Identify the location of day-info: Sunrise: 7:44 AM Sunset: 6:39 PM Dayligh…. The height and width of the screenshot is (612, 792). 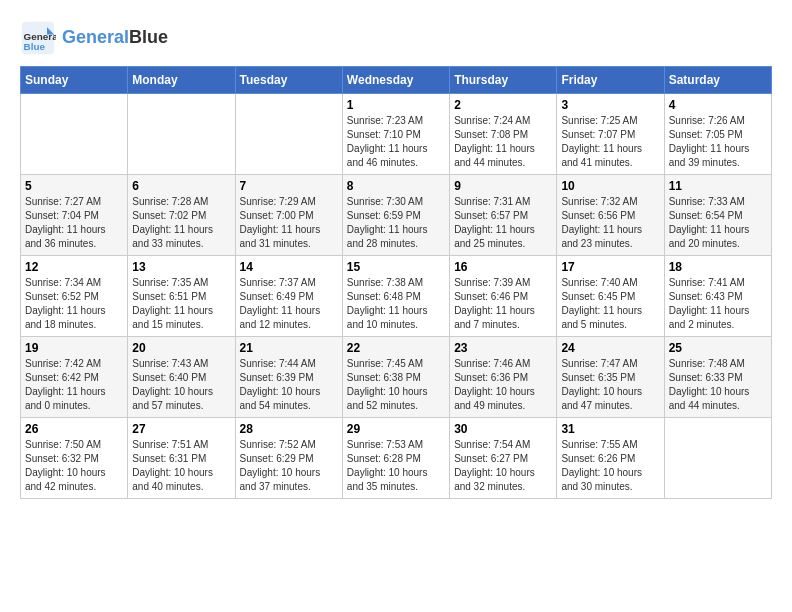
(289, 385).